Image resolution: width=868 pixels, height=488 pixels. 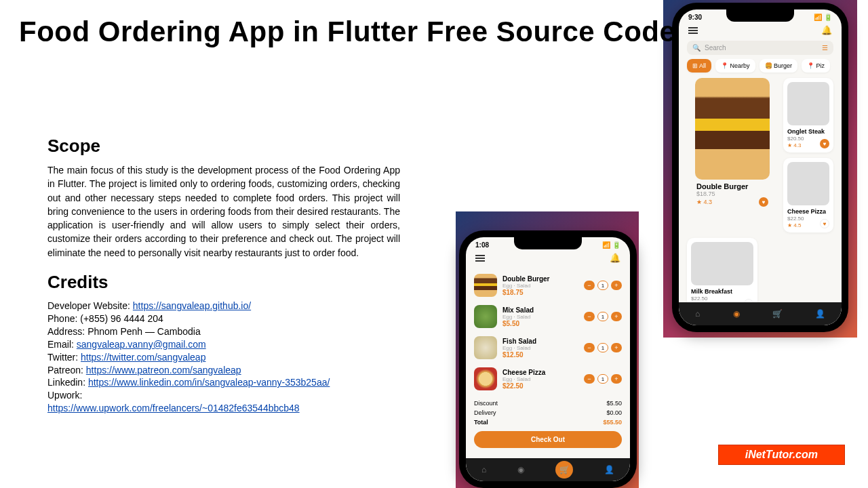 What do you see at coordinates (704, 202) in the screenshot?
I see `featured-rating: ★ 4.3` at bounding box center [704, 202].